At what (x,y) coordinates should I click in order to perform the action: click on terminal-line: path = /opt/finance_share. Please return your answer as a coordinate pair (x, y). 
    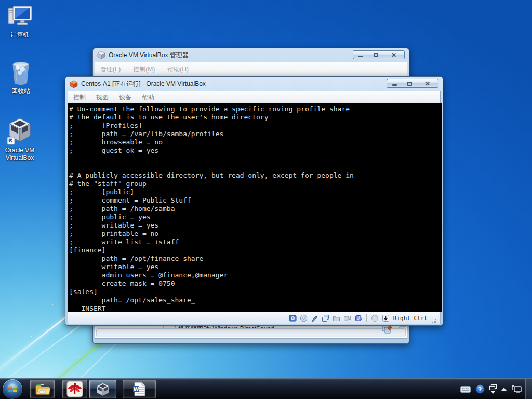
    Looking at the image, I should click on (256, 259).